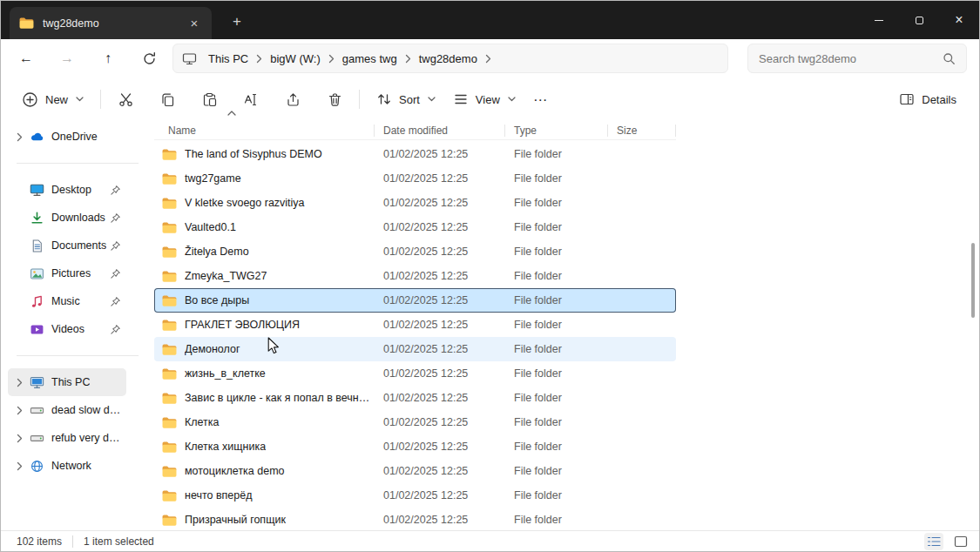 This screenshot has height=552, width=980. I want to click on breadcrumb-bigw-drive: bigW (W:), so click(295, 59).